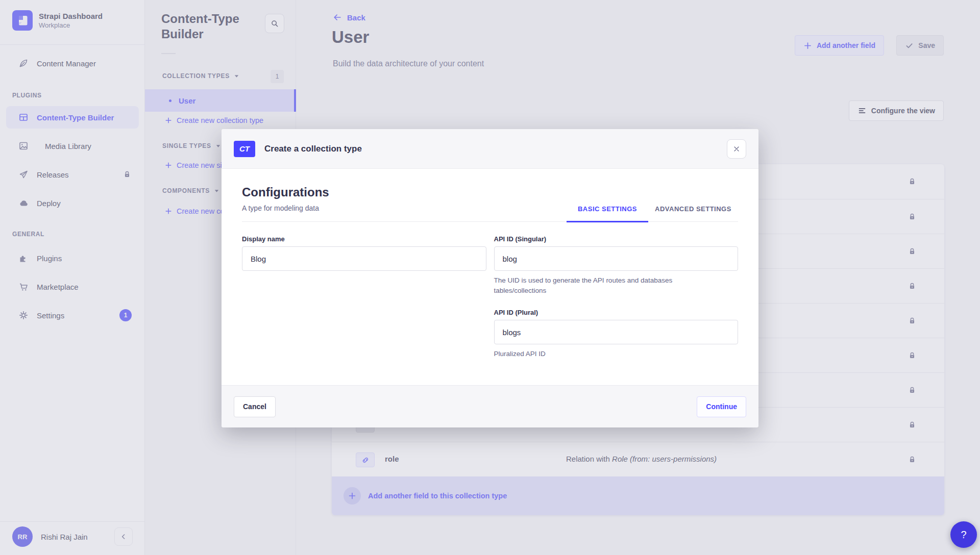  What do you see at coordinates (964, 535) in the screenshot?
I see `help-button: ?` at bounding box center [964, 535].